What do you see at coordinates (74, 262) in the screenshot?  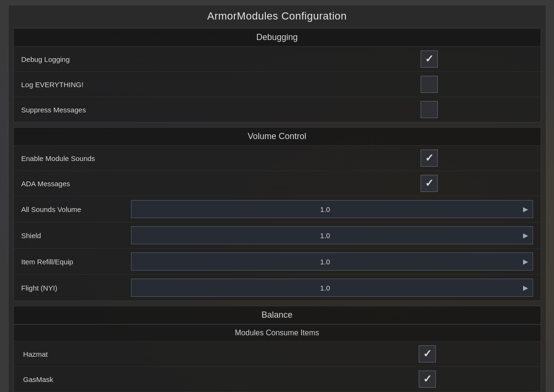 I see `item-refill-equip-label: Item Refill/Equip` at bounding box center [74, 262].